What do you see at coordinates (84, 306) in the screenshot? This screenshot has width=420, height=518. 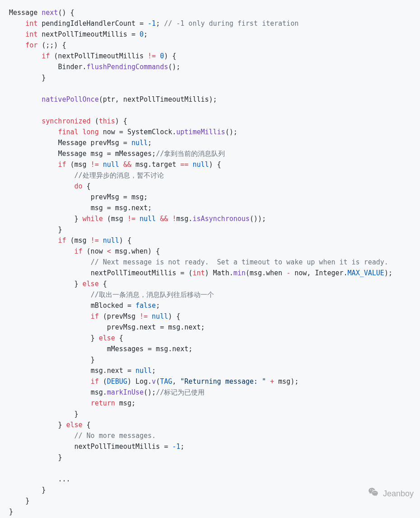 I see `code-line: mBlocked = false;` at bounding box center [84, 306].